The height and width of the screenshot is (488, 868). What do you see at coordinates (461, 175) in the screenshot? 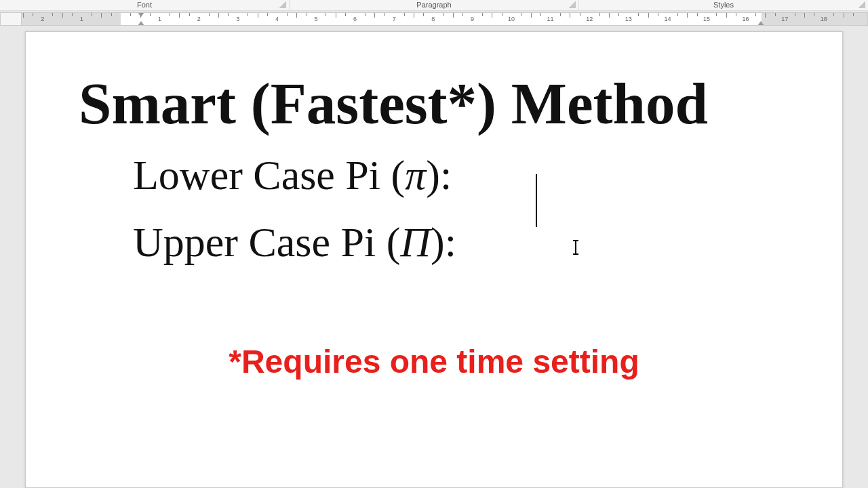
I see `body-line-1: Lower Case Pi (π):` at bounding box center [461, 175].